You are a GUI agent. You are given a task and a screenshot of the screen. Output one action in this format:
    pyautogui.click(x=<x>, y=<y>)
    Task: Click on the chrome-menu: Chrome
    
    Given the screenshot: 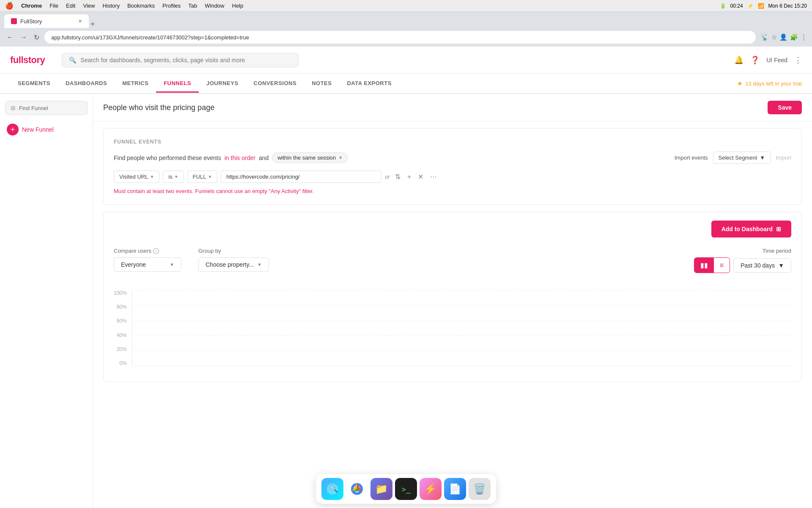 What is the action you would take?
    pyautogui.click(x=31, y=6)
    